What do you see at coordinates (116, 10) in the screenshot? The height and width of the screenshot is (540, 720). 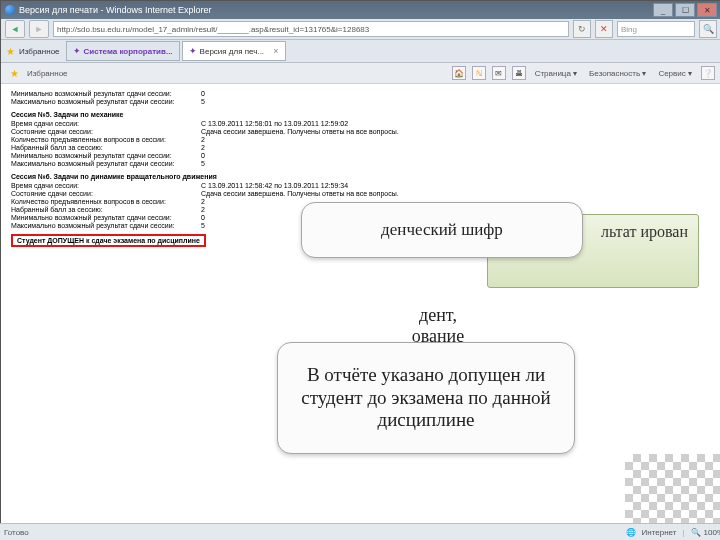 I see `window-title: Версия для печати - Windows Internet Exp…` at bounding box center [116, 10].